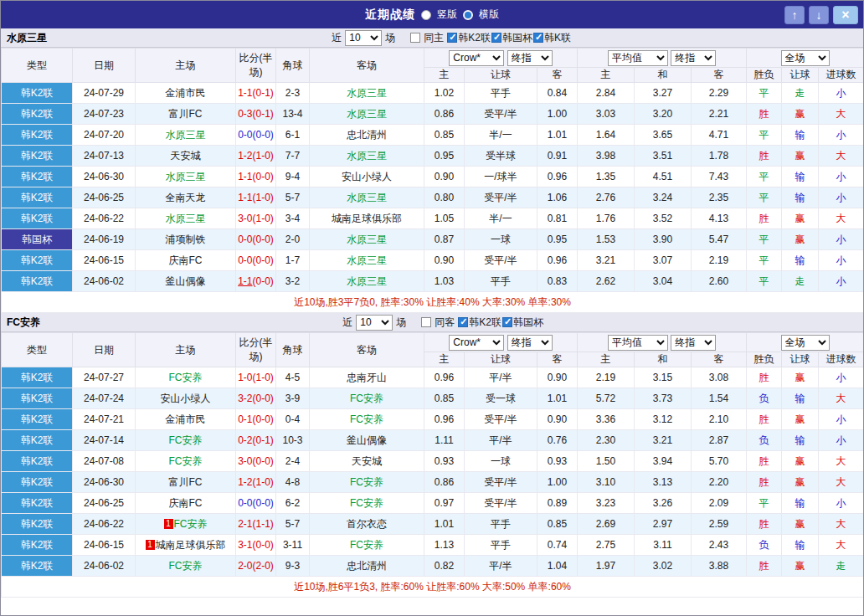 This screenshot has height=616, width=864. What do you see at coordinates (256, 566) in the screenshot?
I see `score: 2-0(2-0)` at bounding box center [256, 566].